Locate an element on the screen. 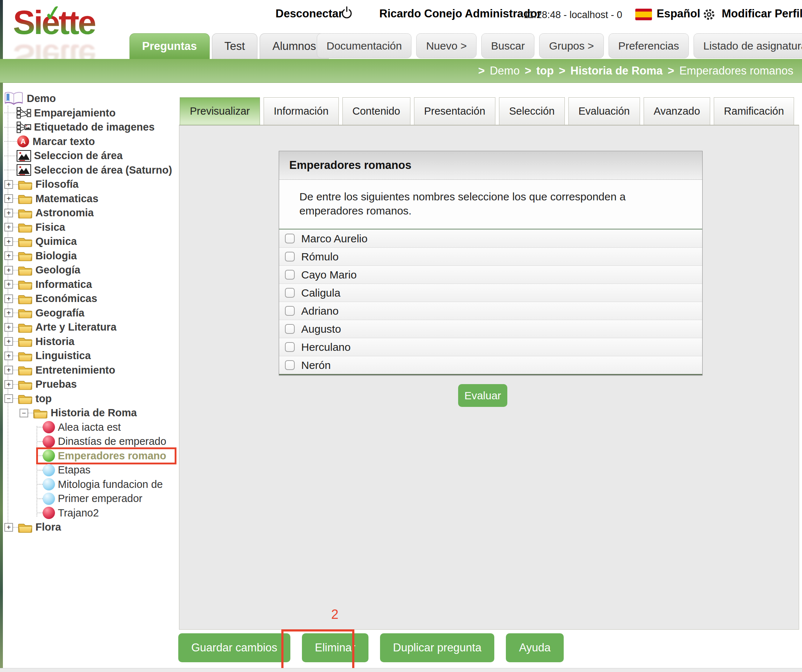 The image size is (802, 672). tree-item-etapas: Etapas is located at coordinates (91, 470).